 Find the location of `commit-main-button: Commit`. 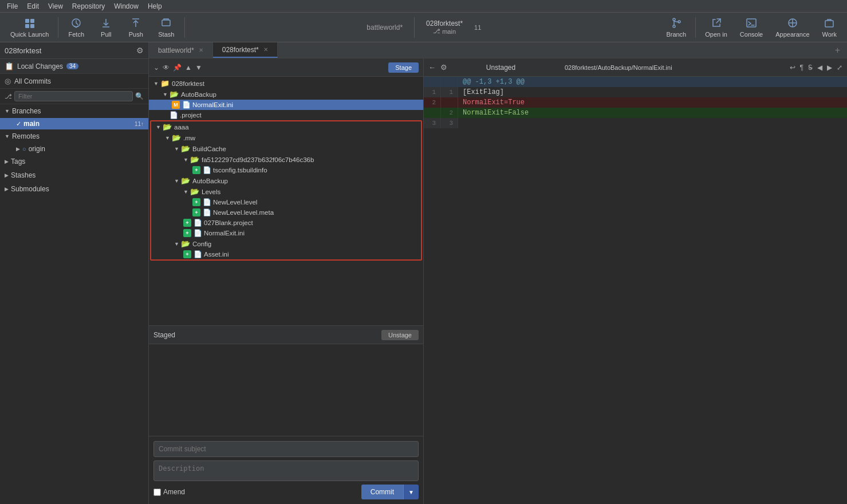

commit-main-button: Commit is located at coordinates (383, 492).